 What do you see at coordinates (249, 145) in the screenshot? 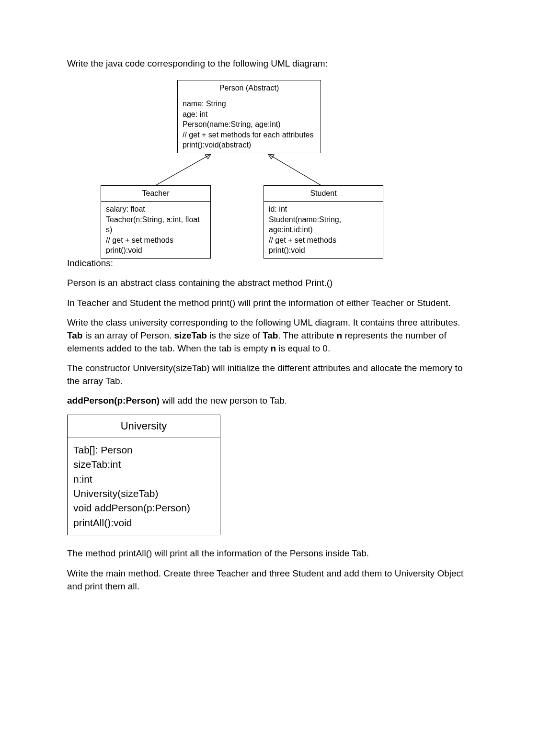
I see `person-line: print():void(abstract)` at bounding box center [249, 145].